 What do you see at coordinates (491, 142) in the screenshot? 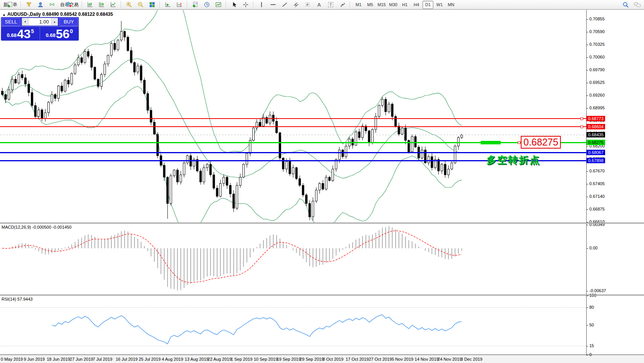
I see `green-line-handle` at bounding box center [491, 142].